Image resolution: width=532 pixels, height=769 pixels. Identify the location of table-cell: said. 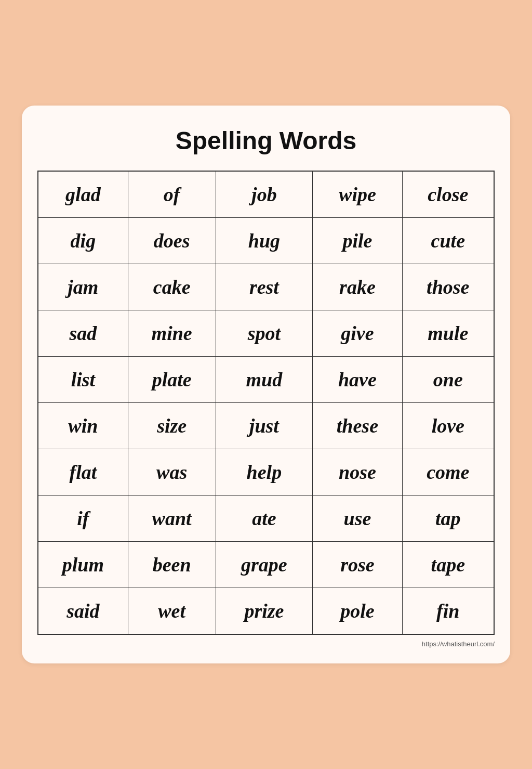
(83, 611).